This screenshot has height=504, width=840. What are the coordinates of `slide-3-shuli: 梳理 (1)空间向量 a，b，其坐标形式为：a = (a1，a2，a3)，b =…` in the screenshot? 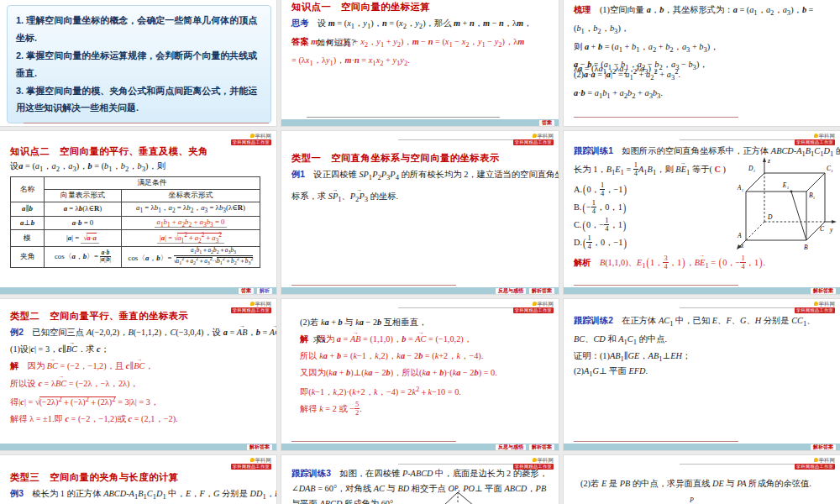 It's located at (702, 63).